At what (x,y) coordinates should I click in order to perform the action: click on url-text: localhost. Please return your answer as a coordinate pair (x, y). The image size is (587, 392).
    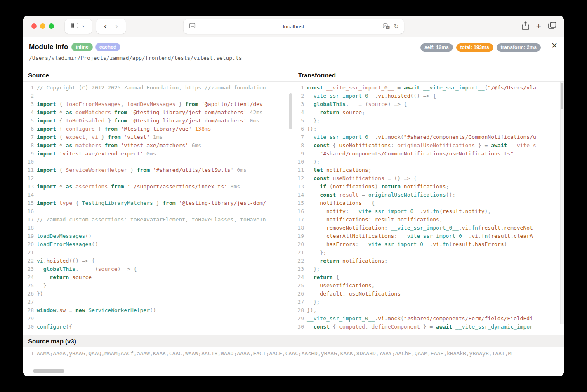
    Looking at the image, I should click on (294, 26).